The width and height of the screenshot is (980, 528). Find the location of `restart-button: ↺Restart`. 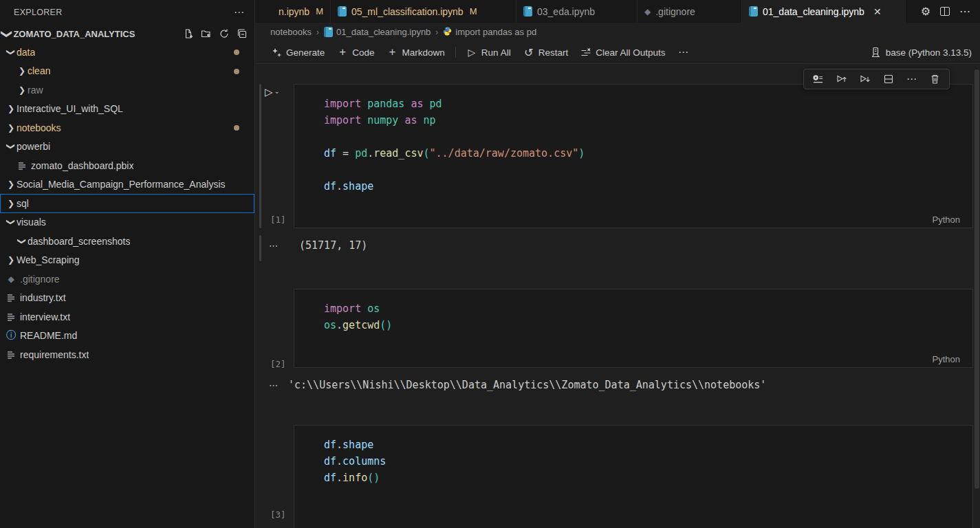

restart-button: ↺Restart is located at coordinates (546, 52).